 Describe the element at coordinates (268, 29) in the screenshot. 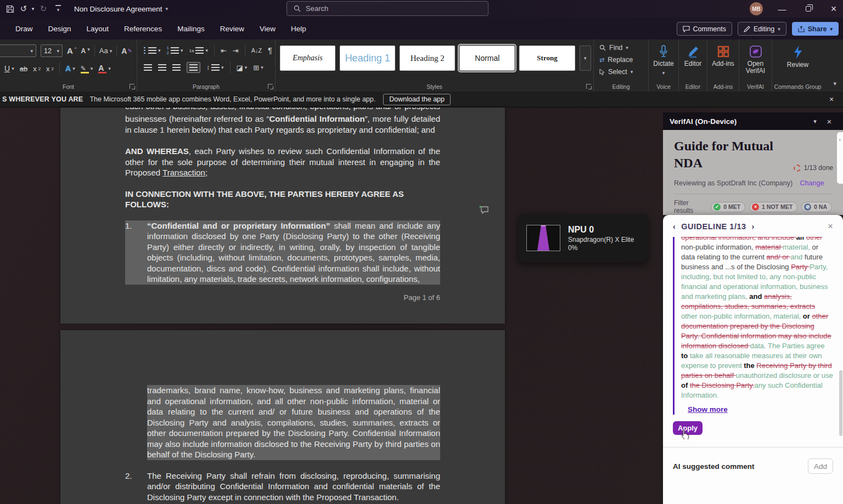

I see `tab-view: View` at that location.